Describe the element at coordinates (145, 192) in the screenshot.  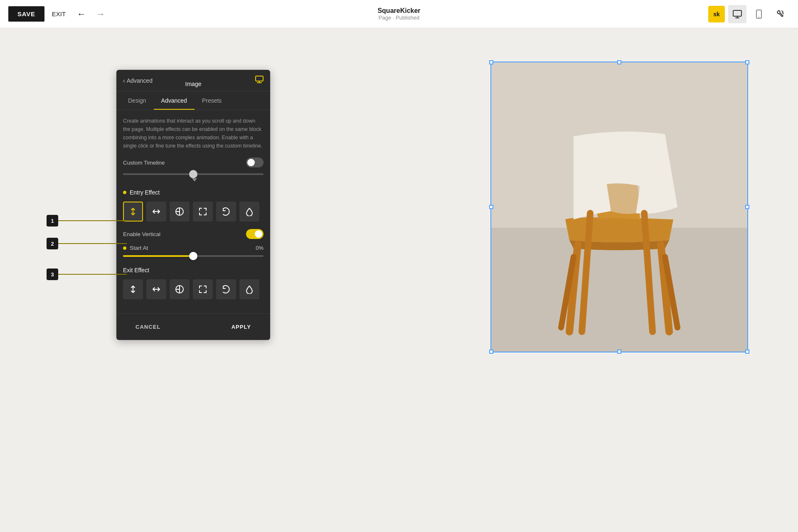
I see `entry-effect-title: Entry Effect` at that location.